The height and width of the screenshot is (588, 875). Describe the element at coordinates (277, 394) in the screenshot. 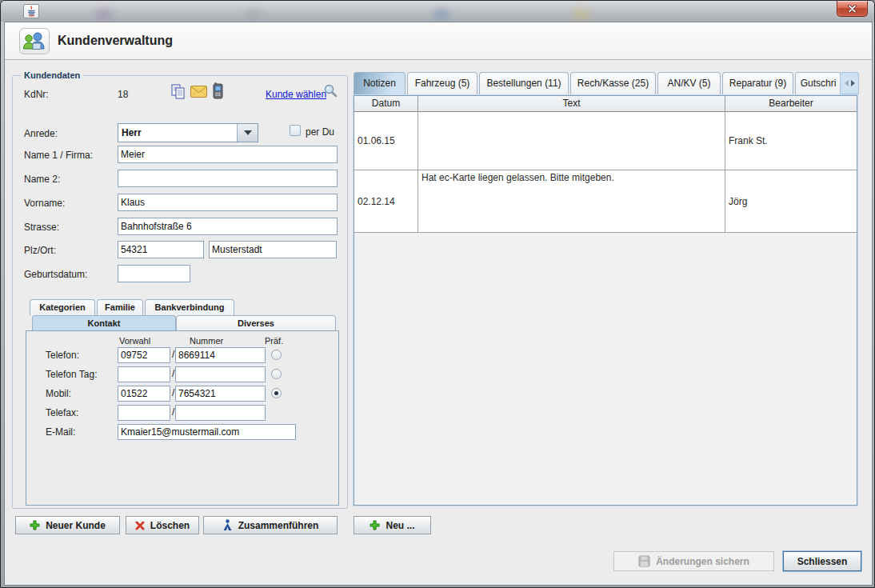

I see `mobil-praef-radio` at that location.